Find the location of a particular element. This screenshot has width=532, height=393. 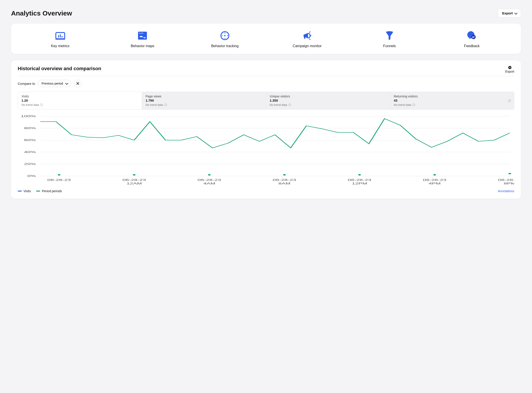

export-button: Export is located at coordinates (509, 13).